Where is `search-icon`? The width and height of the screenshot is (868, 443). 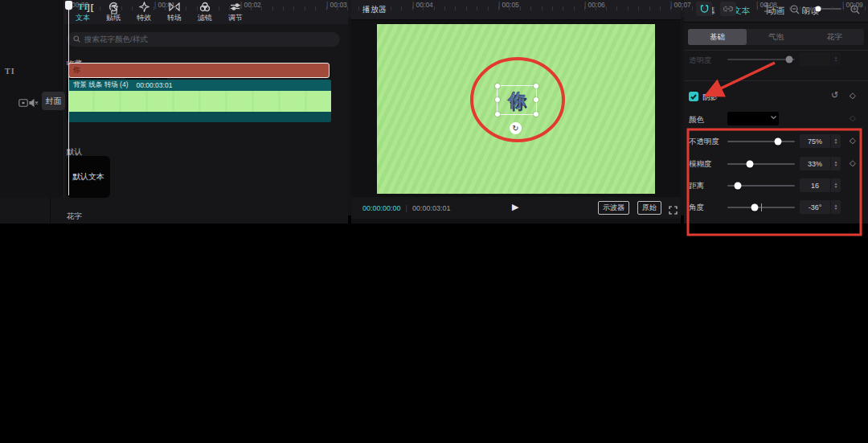
search-icon is located at coordinates (77, 40).